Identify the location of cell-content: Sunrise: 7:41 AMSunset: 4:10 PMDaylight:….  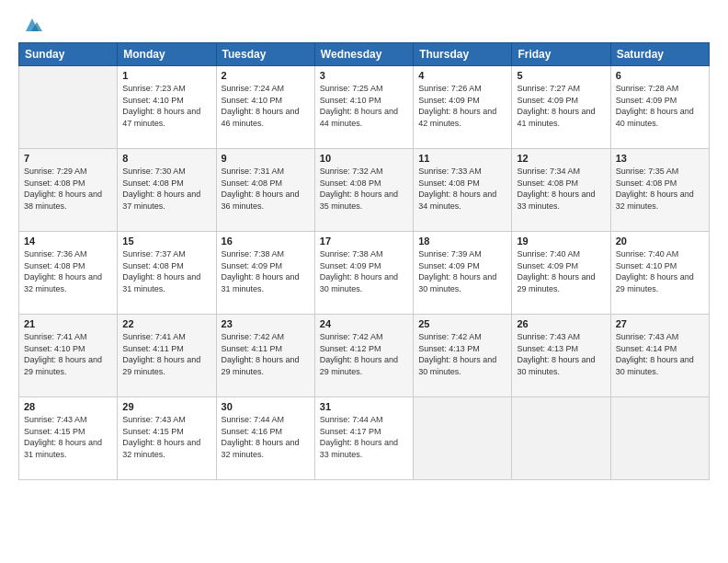
(68, 354).